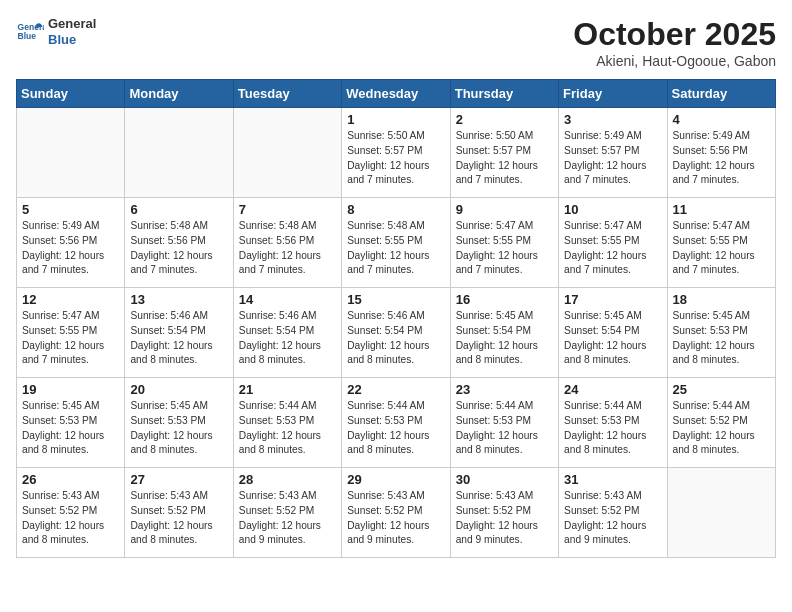 Image resolution: width=792 pixels, height=612 pixels. I want to click on day-number: 29, so click(396, 480).